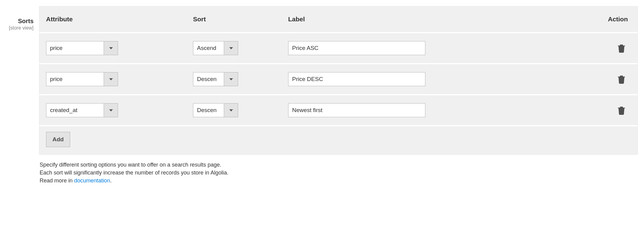 The image size is (644, 229). I want to click on table-row: created_at Descen, so click(338, 111).